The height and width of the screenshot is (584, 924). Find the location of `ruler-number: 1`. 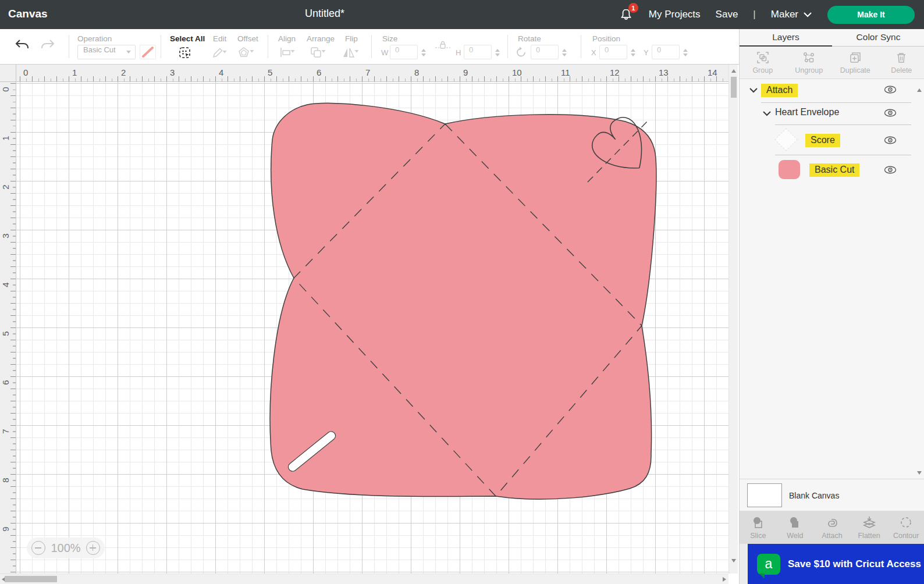

ruler-number: 1 is located at coordinates (74, 72).